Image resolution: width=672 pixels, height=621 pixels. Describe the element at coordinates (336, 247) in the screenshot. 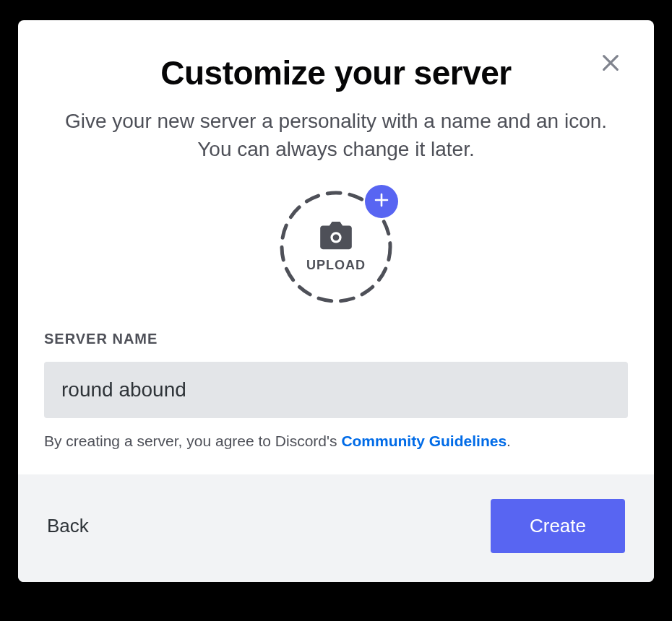

I see `upload-inner: UPLOAD` at that location.